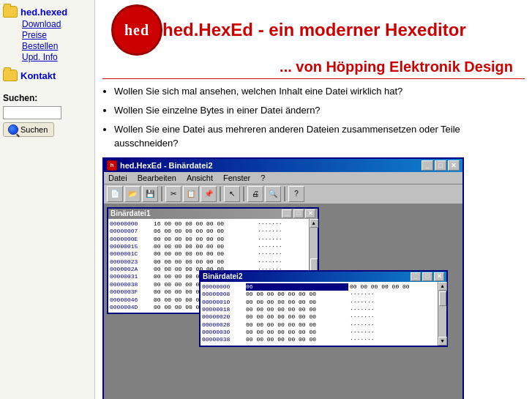 The width and height of the screenshot is (532, 399). Describe the element at coordinates (296, 194) in the screenshot. I see `toolbar-help: ?` at that location.